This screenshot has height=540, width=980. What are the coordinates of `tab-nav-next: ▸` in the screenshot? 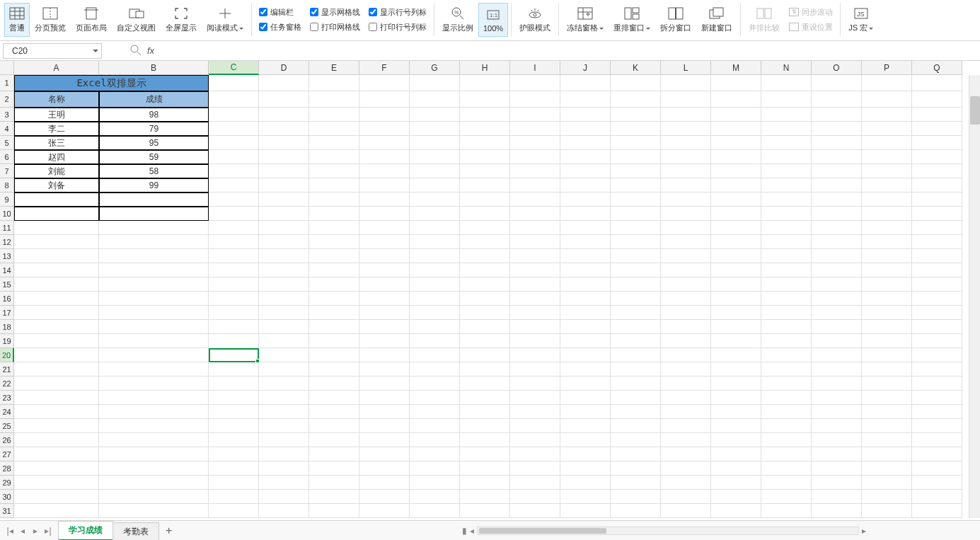 It's located at (35, 531).